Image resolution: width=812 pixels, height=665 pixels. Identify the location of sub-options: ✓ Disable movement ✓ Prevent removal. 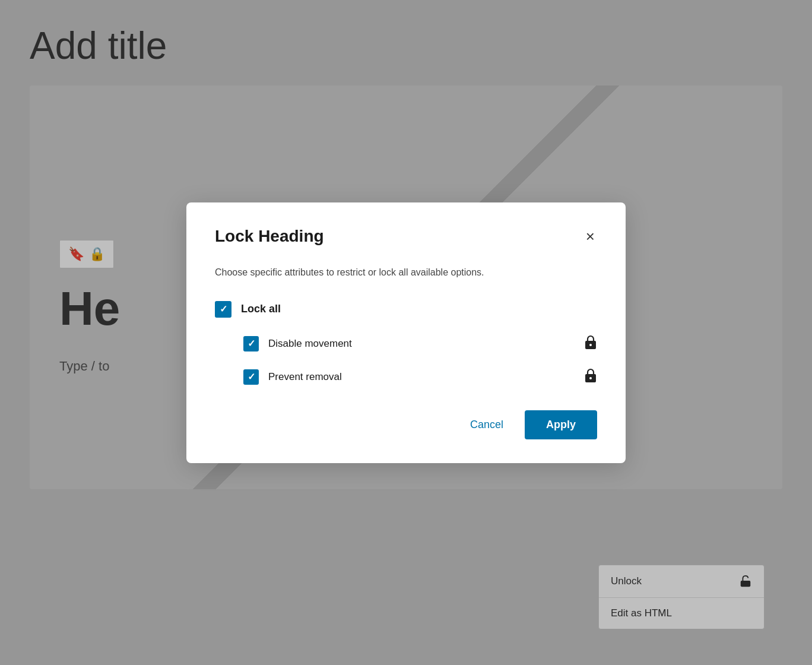
(406, 360).